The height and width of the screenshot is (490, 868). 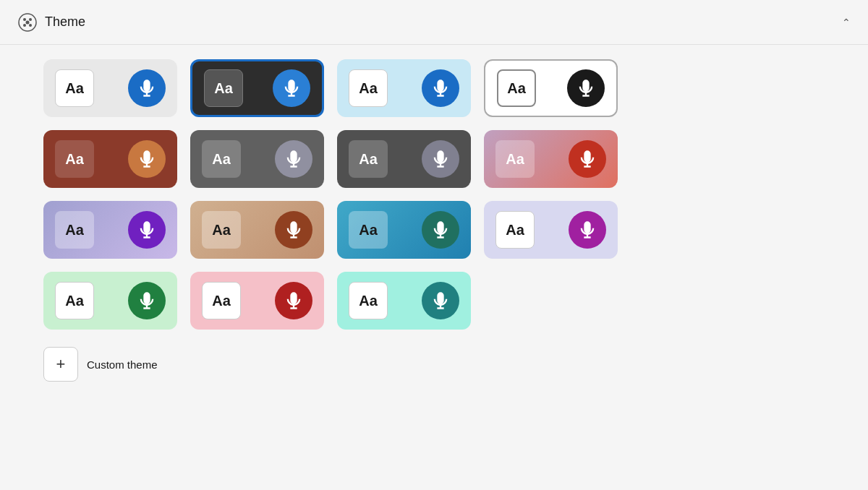 I want to click on plus-icon: +, so click(x=61, y=364).